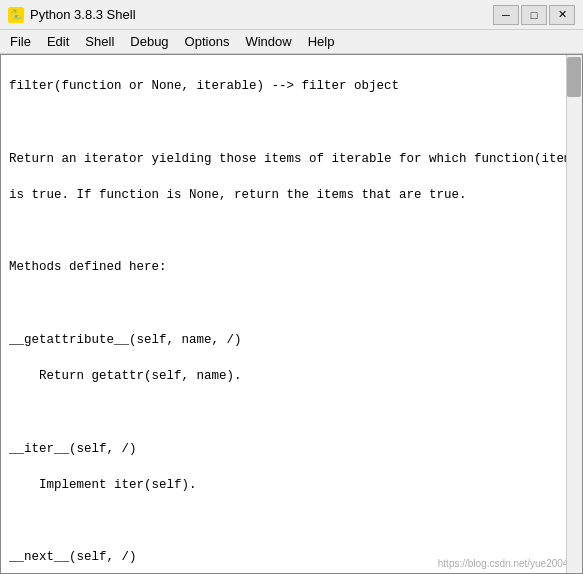  Describe the element at coordinates (100, 42) in the screenshot. I see `menu-shell: Shell` at that location.